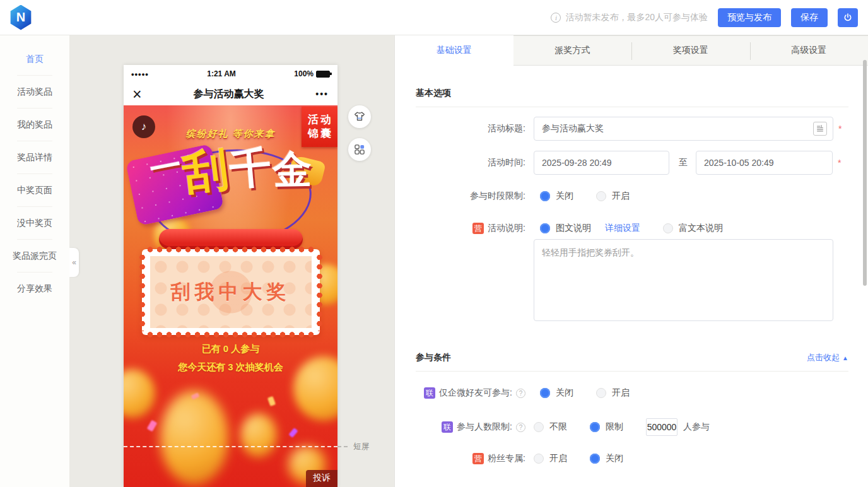 The width and height of the screenshot is (868, 487). Describe the element at coordinates (35, 158) in the screenshot. I see `sidebar-item-prize-detail: 奖品详情` at that location.